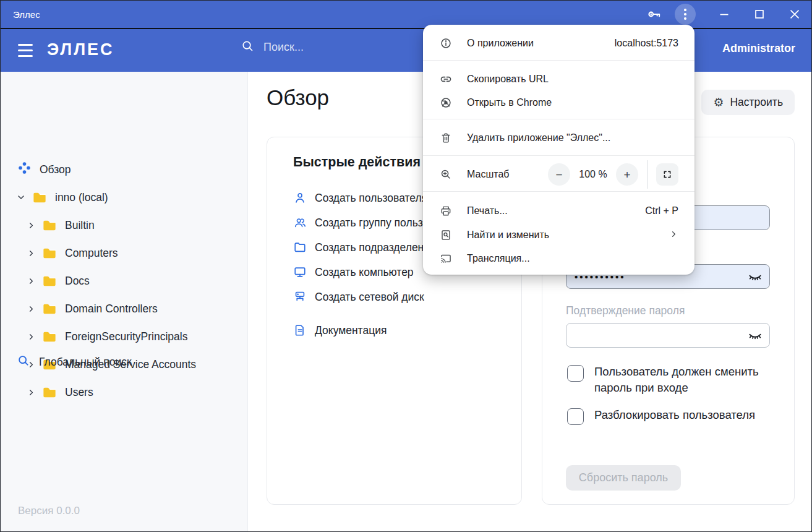  What do you see at coordinates (627, 174) in the screenshot?
I see `zoom-in-button: +` at bounding box center [627, 174].